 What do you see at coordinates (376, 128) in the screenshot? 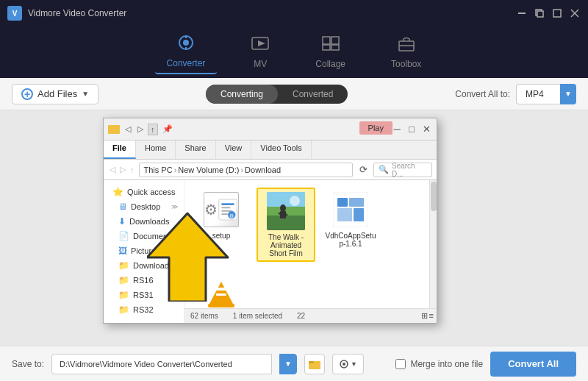
I see `play-button: Play` at bounding box center [376, 128].